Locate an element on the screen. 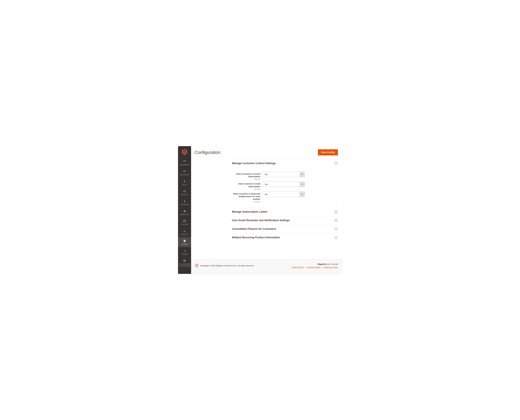  sidebar-item-label: DASHBOARD is located at coordinates (185, 165).